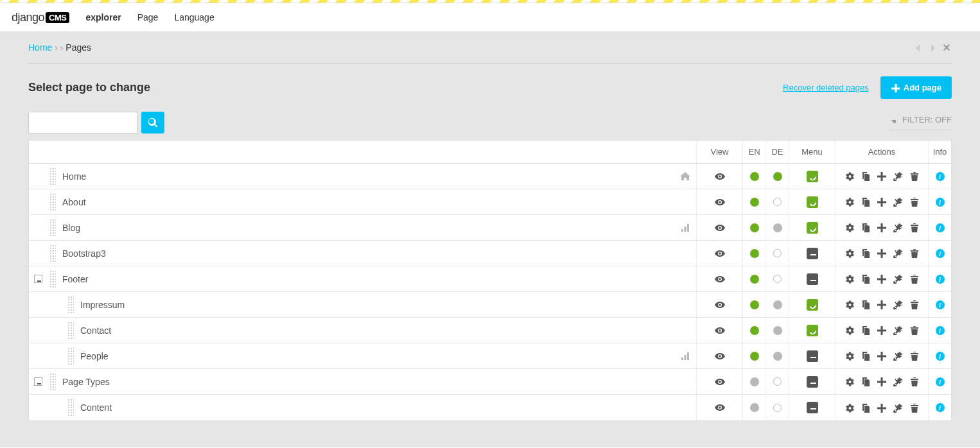 This screenshot has width=980, height=448. Describe the element at coordinates (931, 47) in the screenshot. I see `nav-next-icon` at that location.